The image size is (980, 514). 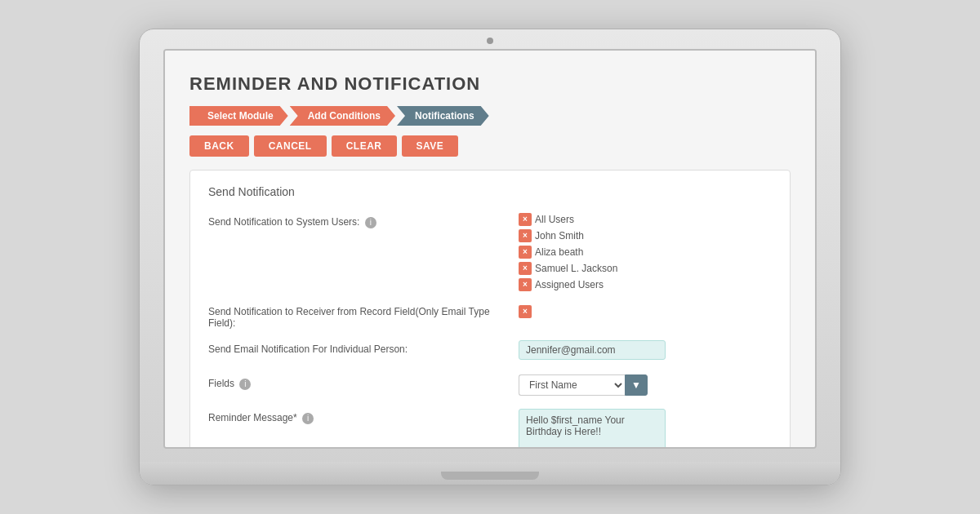 What do you see at coordinates (525, 219) in the screenshot?
I see `remove-all-users-button: ×` at bounding box center [525, 219].